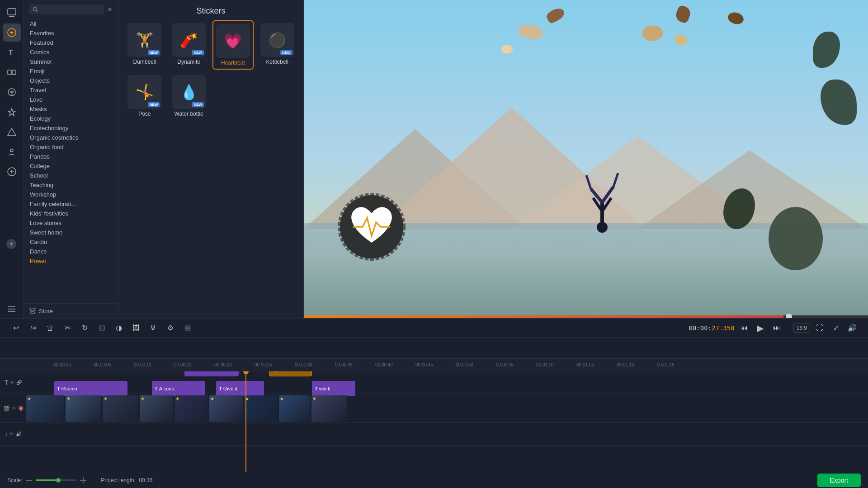 The image size is (868, 488). What do you see at coordinates (56, 480) in the screenshot?
I see `scale-slider` at bounding box center [56, 480].